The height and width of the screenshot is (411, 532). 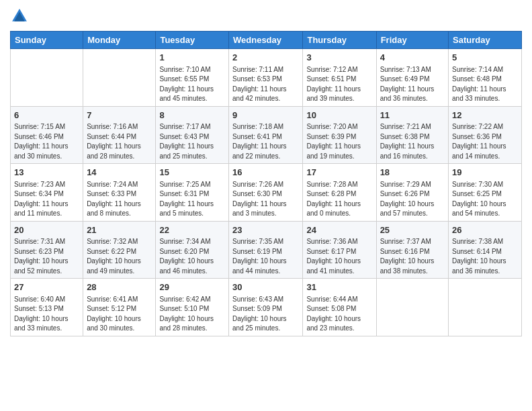 What do you see at coordinates (333, 314) in the screenshot?
I see `day-info: Sunrise: 6:44 AM Sunset: 5:08 PM Dayligh…` at bounding box center [333, 314].